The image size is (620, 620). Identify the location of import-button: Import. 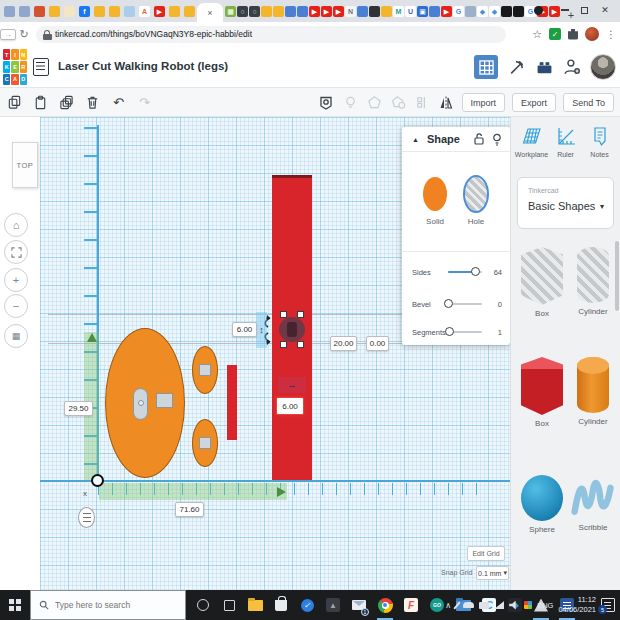
(484, 102).